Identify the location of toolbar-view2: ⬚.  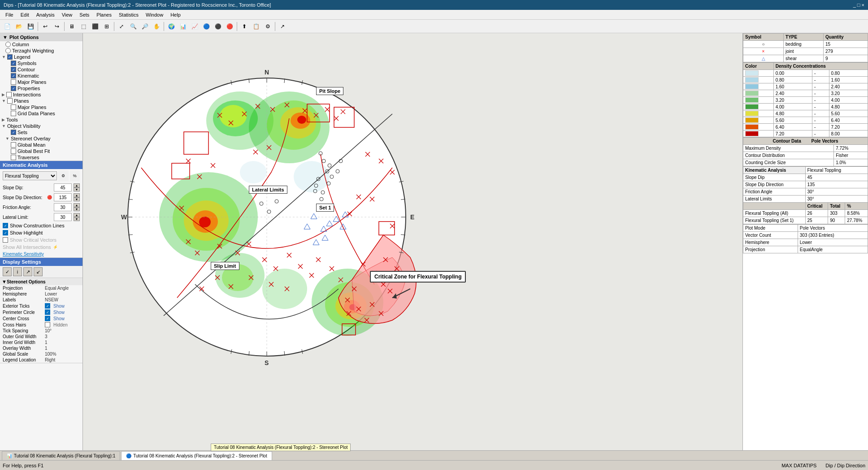
(83, 26).